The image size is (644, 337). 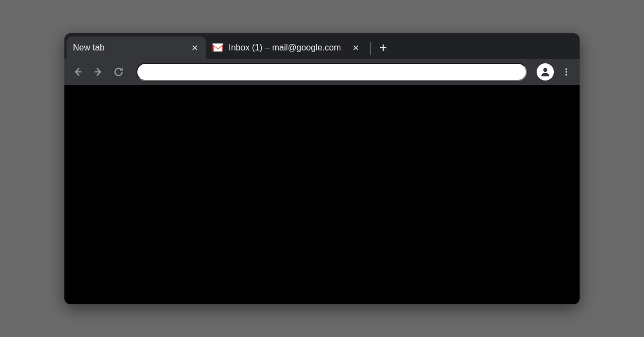 What do you see at coordinates (383, 48) in the screenshot?
I see `new-tab-button` at bounding box center [383, 48].